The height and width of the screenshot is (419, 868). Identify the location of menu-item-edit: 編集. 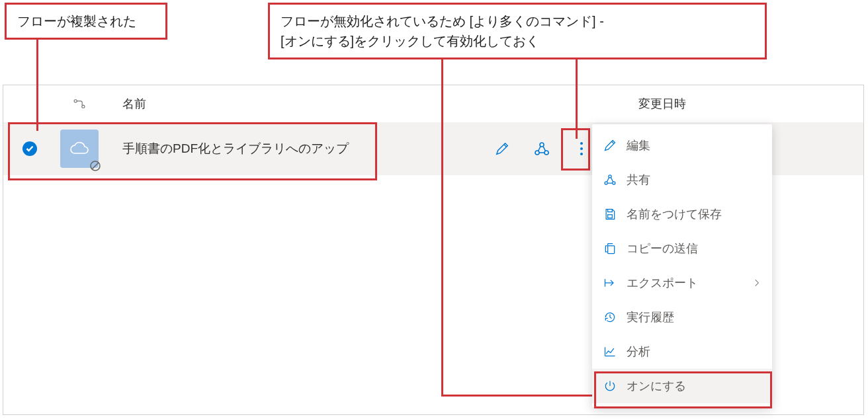
(682, 145).